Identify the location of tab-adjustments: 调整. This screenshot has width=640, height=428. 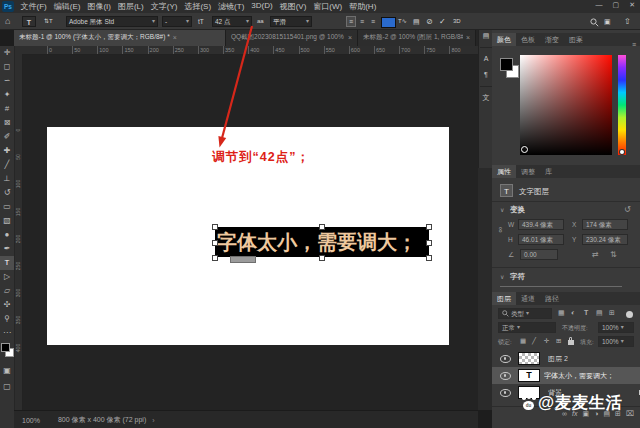
(528, 172).